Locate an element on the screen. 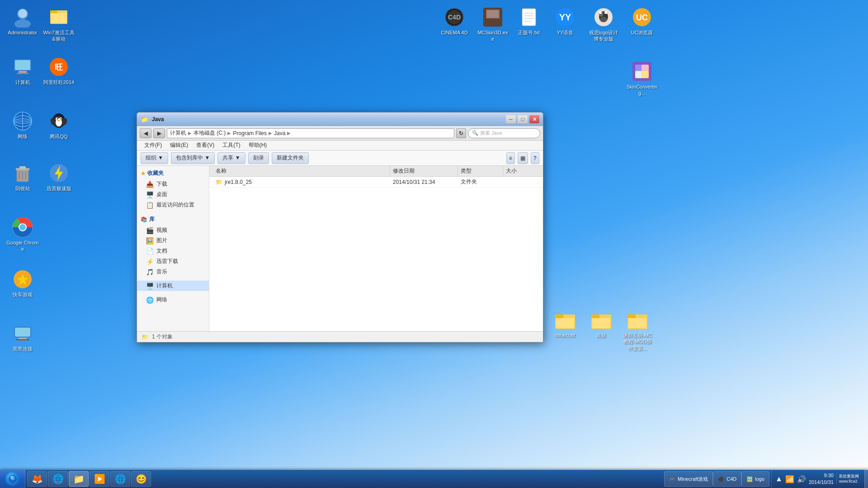 Image resolution: width=868 pixels, height=488 pixels. nav-item-video: 🎬 视频 is located at coordinates (173, 230).